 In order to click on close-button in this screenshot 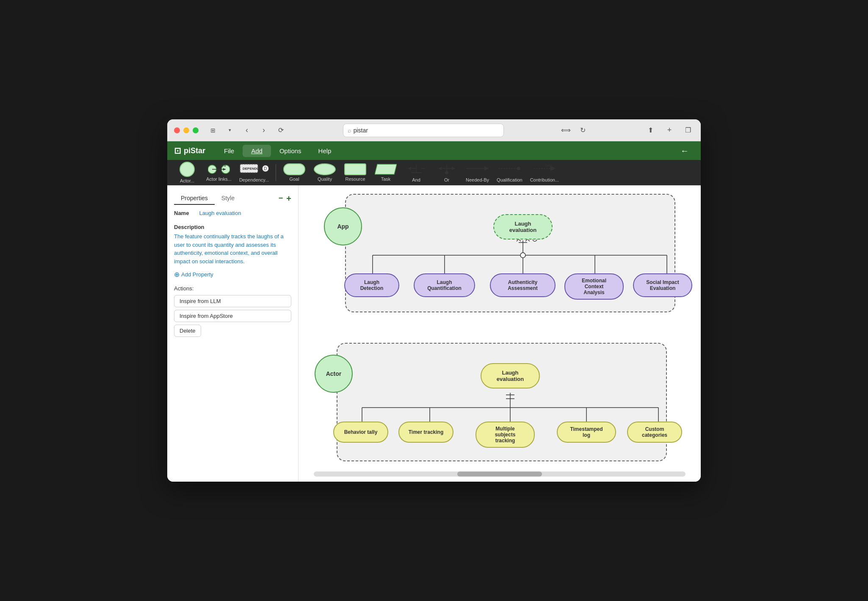, I will do `click(177, 130)`.